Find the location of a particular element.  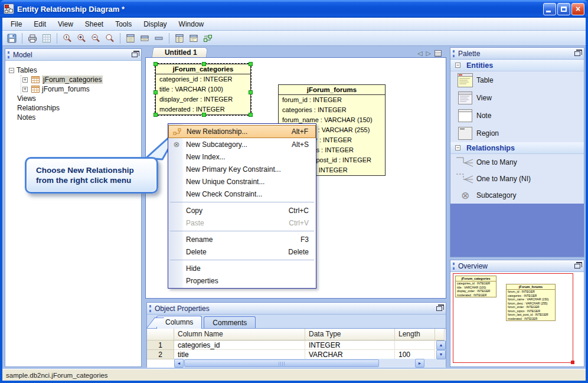

menu-item-properties: Properties is located at coordinates (242, 281).